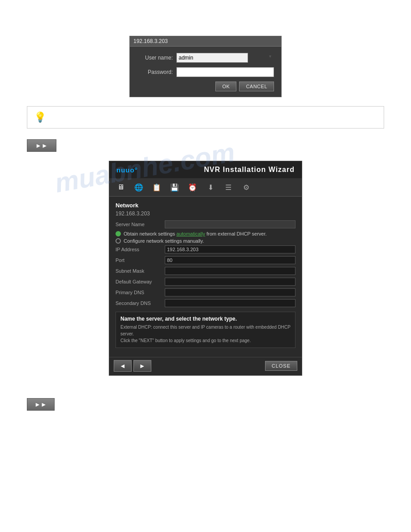  What do you see at coordinates (206, 58) in the screenshot?
I see `username-row: User name:` at bounding box center [206, 58].